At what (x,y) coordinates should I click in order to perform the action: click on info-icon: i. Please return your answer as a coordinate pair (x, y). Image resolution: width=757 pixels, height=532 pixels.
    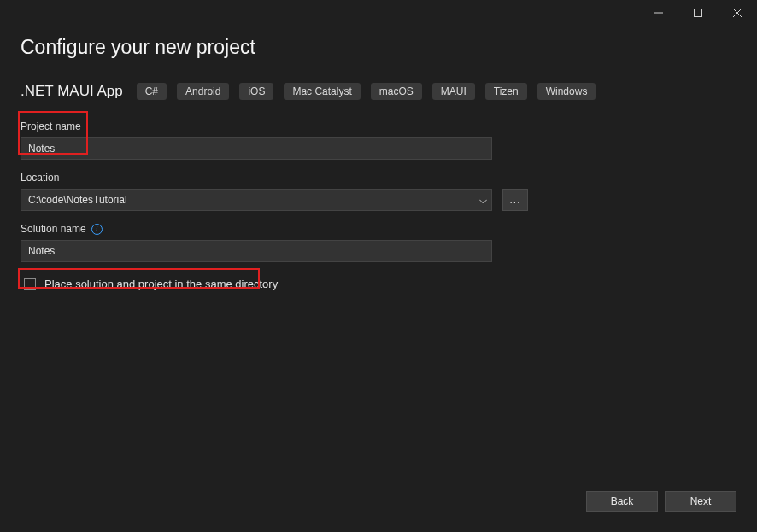
    Looking at the image, I should click on (97, 229).